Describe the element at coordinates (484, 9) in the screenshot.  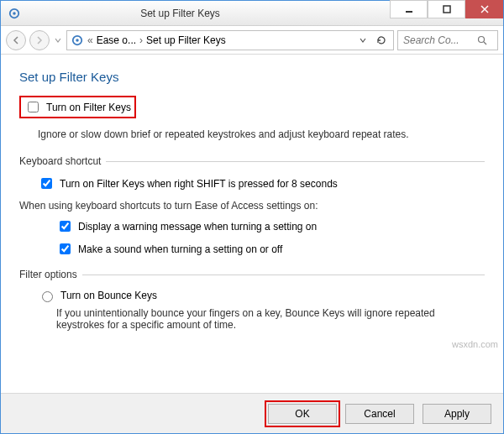
I see `close-button` at that location.